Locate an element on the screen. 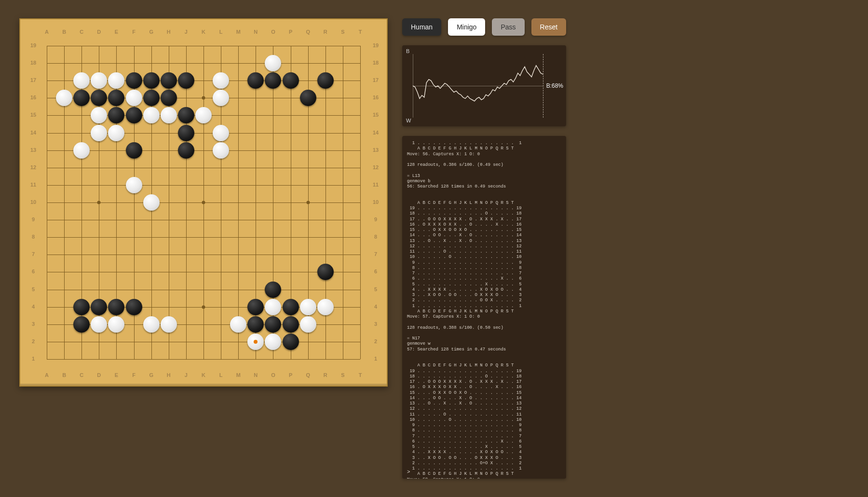 This screenshot has width=868, height=497. coord-col: O is located at coordinates (273, 375).